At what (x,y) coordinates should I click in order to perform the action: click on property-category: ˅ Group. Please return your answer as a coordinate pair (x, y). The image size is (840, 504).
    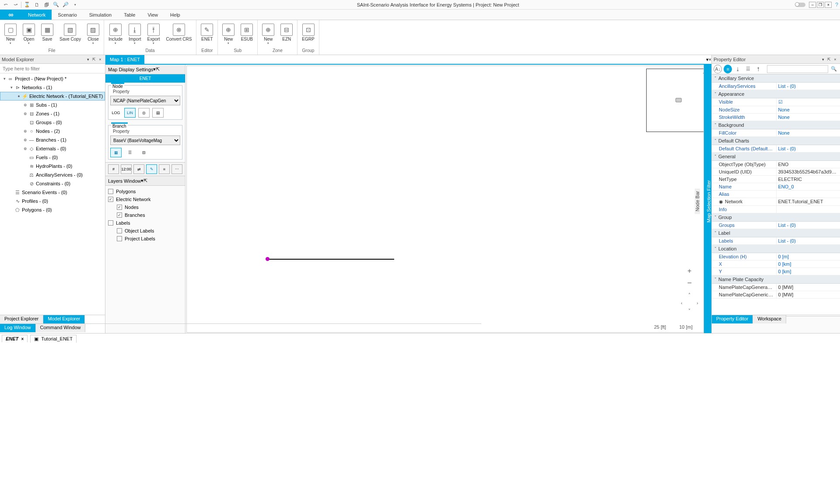
    Looking at the image, I should click on (776, 218).